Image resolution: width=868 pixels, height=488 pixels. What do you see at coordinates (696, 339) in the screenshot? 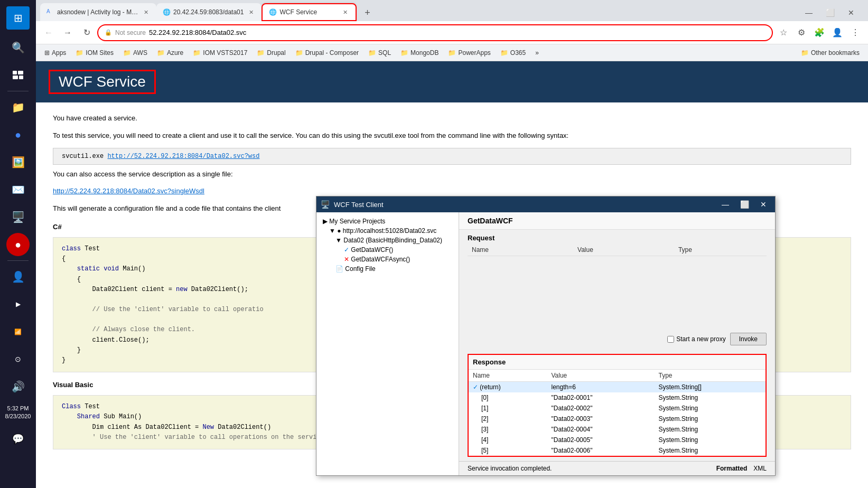
I see `start-new-proxy-checkbox: Start a new proxy` at bounding box center [696, 339].